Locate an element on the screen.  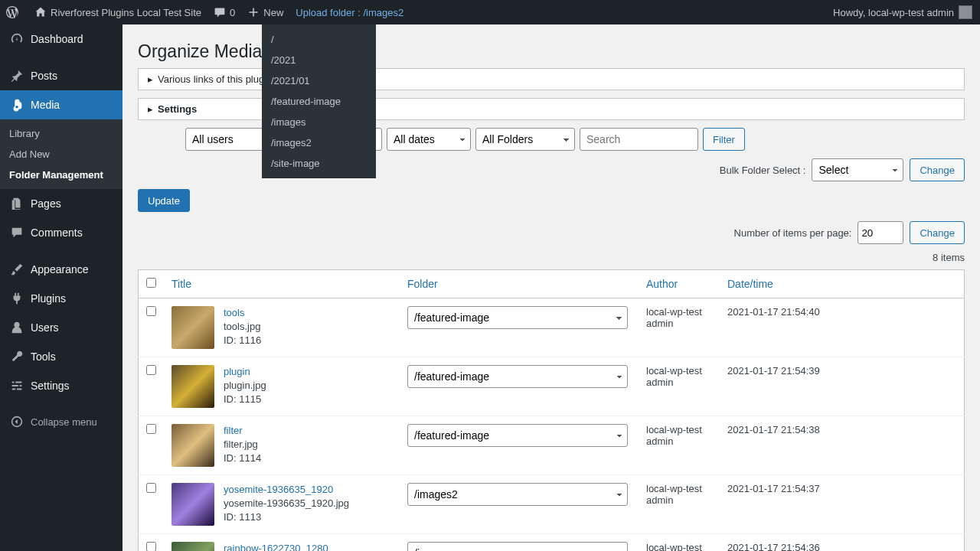
site-name-text: Riverforest Plugins Local Test Site is located at coordinates (126, 12).